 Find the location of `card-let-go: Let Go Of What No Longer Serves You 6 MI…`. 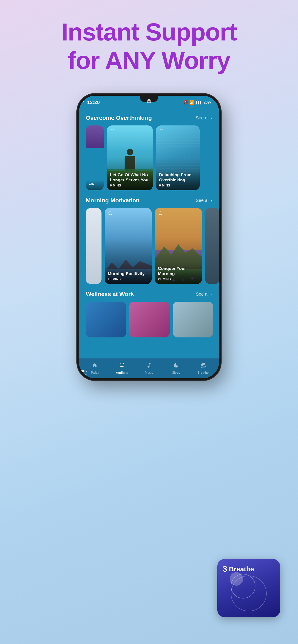

card-let-go: Let Go Of What No Longer Serves You 6 MI… is located at coordinates (130, 158).